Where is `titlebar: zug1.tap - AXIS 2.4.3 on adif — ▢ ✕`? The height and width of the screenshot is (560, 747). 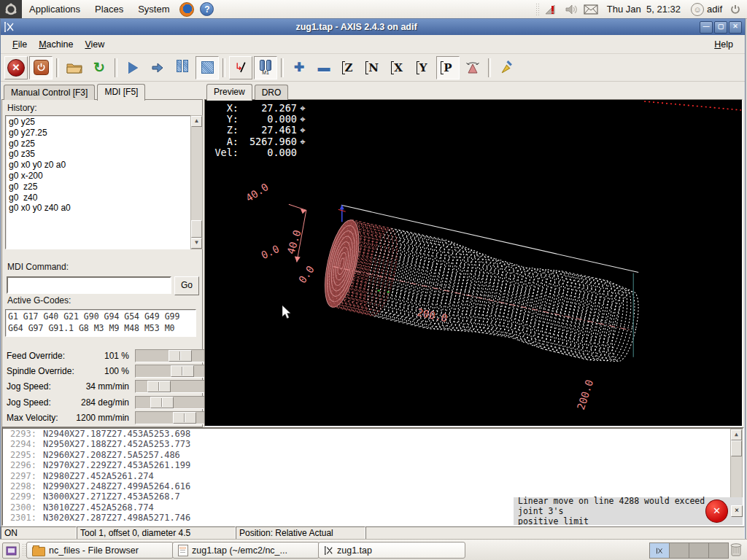
titlebar: zug1.tap - AXIS 2.4.3 on adif — ▢ ✕ is located at coordinates (373, 27).